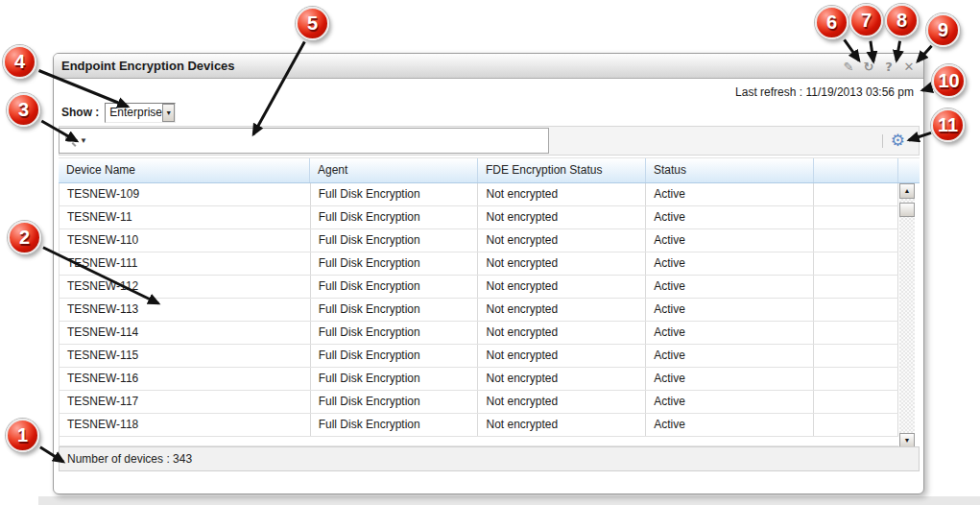  What do you see at coordinates (907, 191) in the screenshot?
I see `scroll-up-button: ▲` at bounding box center [907, 191].